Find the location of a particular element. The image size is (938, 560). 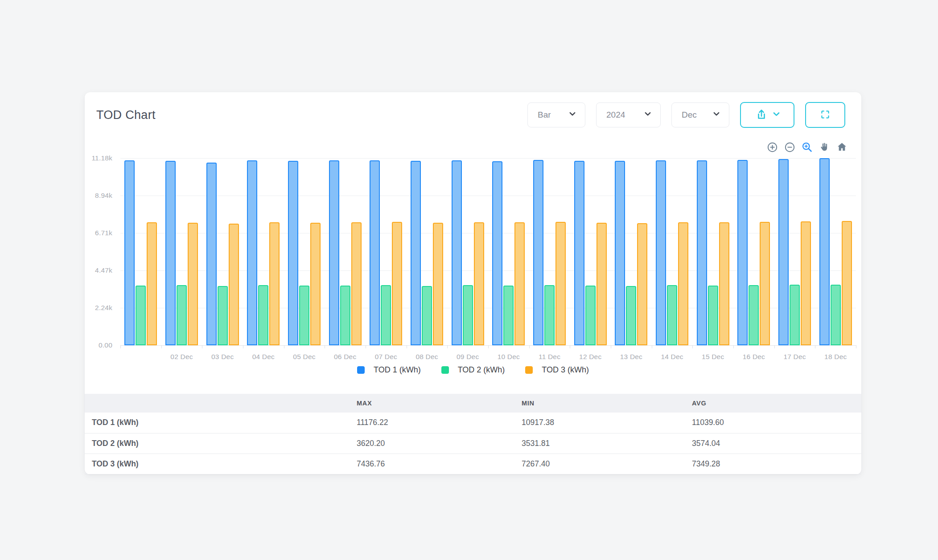

x-axis-label: 10 Dec is located at coordinates (509, 357).